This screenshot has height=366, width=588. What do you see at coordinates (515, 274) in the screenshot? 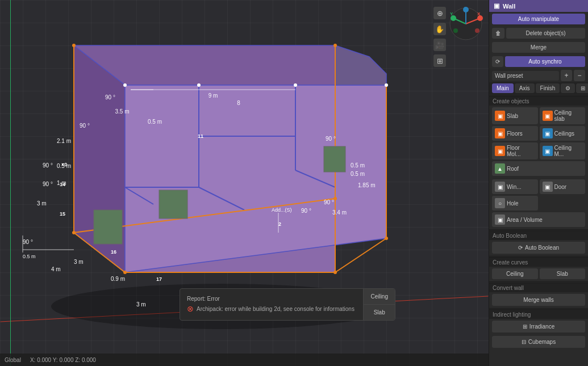
I see `curves-ceiling-btn: Ceiling` at bounding box center [515, 274].